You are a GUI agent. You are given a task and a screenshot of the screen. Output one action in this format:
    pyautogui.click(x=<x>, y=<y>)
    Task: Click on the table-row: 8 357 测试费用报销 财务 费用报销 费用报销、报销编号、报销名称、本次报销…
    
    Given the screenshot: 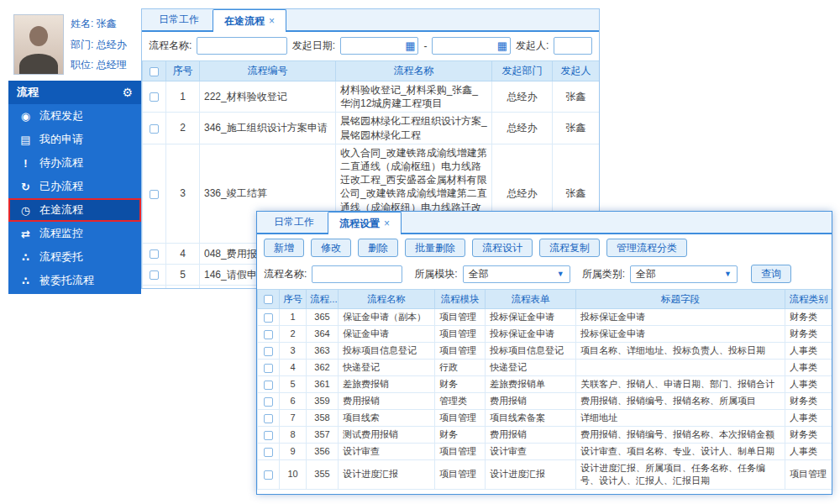 What is the action you would take?
    pyautogui.click(x=545, y=435)
    